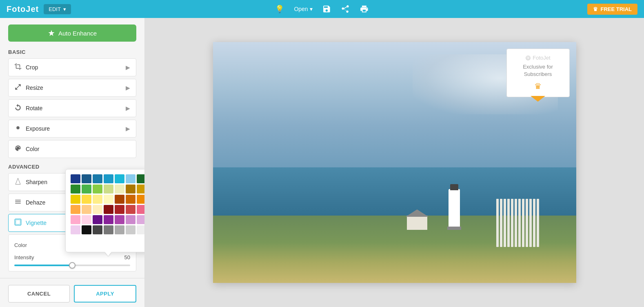 This screenshot has width=644, height=307. I want to click on resize-label: Resize, so click(34, 88).